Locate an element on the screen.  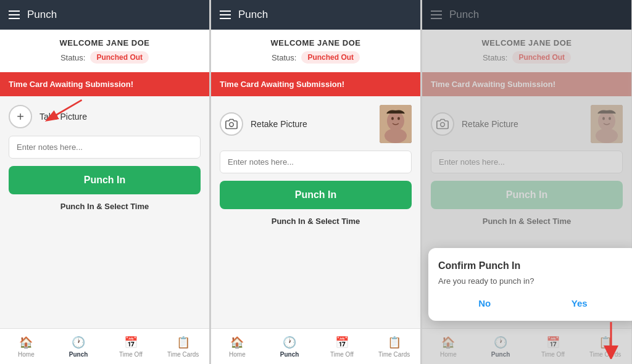
alert-banner-panel1: Time Card Awaiting Submission! is located at coordinates (105, 84).